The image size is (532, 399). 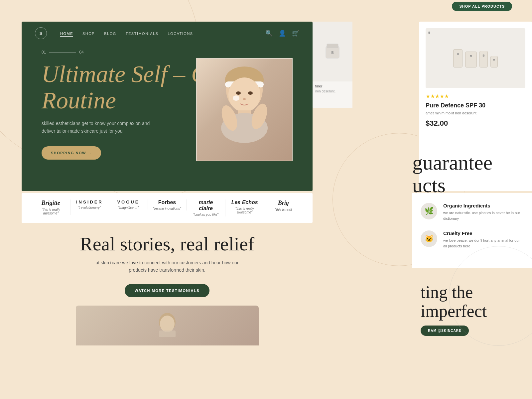 What do you see at coordinates (483, 239) in the screenshot?
I see `feature-cruelty-free-text: Cruelty Free we love peace. we don't hur…` at bounding box center [483, 239].